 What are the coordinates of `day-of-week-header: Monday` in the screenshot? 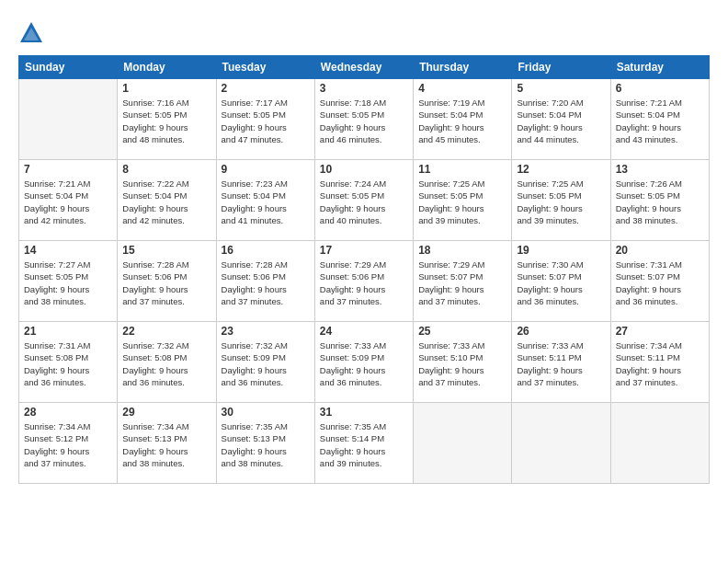 It's located at (167, 68).